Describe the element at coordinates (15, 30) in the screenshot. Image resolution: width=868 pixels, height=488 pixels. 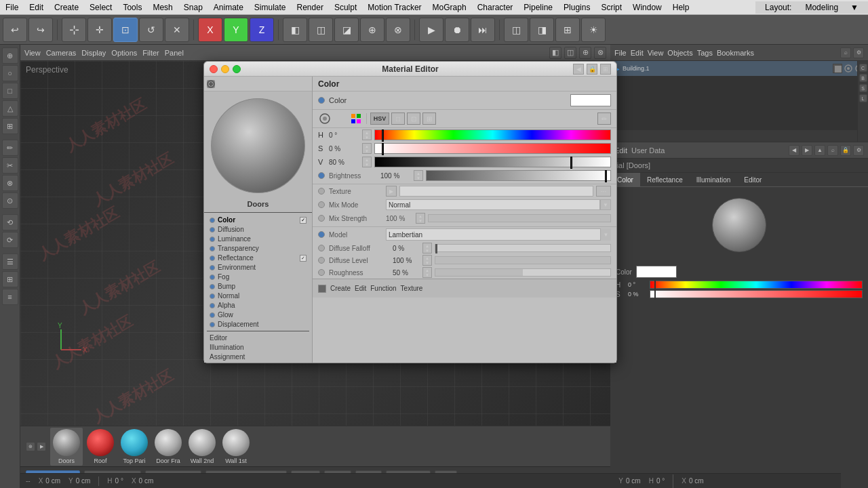
I see `undo-button: ↩` at that location.